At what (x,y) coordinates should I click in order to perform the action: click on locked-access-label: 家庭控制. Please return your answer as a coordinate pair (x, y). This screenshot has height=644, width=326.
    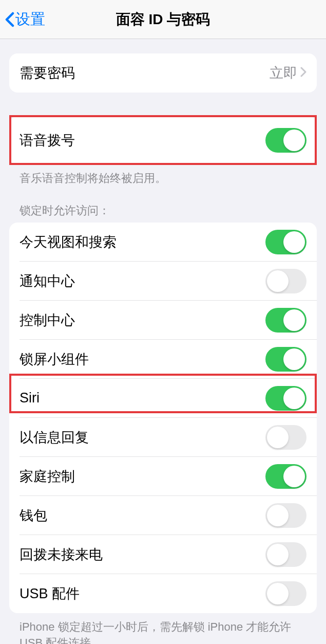
    Looking at the image, I should click on (143, 476).